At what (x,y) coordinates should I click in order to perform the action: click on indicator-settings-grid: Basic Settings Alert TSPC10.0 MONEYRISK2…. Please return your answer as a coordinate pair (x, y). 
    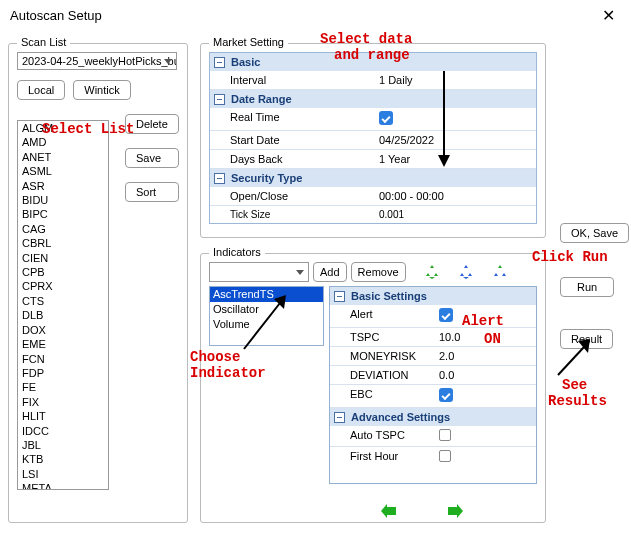
    Looking at the image, I should click on (433, 385).